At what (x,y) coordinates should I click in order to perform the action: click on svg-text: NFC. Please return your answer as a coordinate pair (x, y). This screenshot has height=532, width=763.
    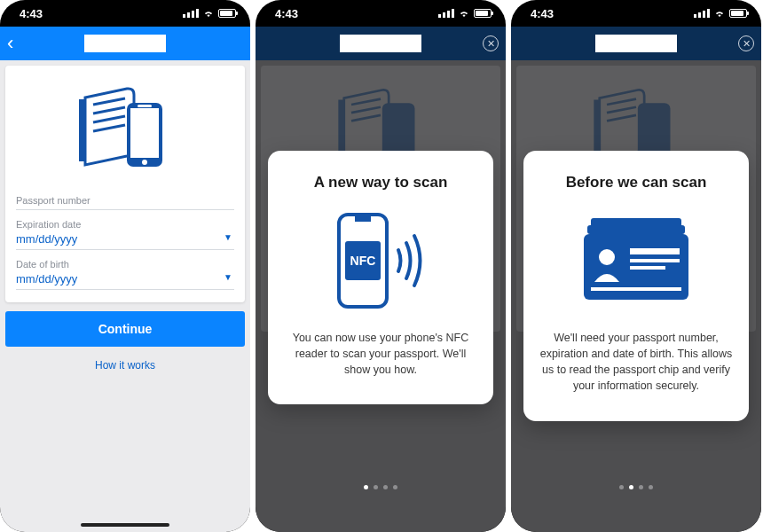
    Looking at the image, I should click on (364, 261).